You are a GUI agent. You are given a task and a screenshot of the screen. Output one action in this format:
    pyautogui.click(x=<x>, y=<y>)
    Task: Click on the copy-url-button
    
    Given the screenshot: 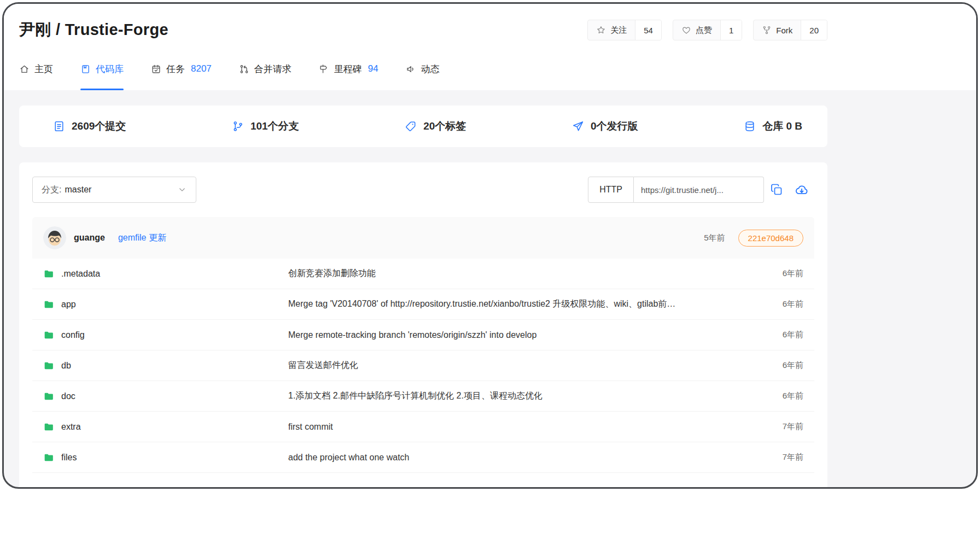 What is the action you would take?
    pyautogui.click(x=777, y=190)
    